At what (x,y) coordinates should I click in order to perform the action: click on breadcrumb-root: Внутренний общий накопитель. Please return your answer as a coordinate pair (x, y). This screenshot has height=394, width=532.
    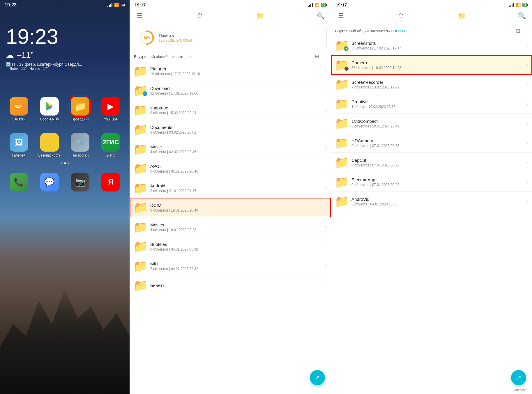
    Looking at the image, I should click on (161, 56).